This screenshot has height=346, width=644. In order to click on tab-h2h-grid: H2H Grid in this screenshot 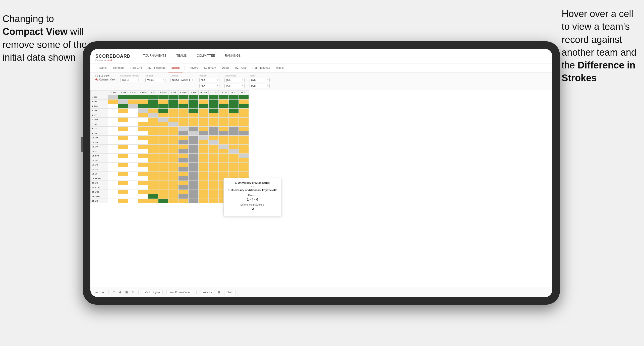, I will do `click(136, 68)`.